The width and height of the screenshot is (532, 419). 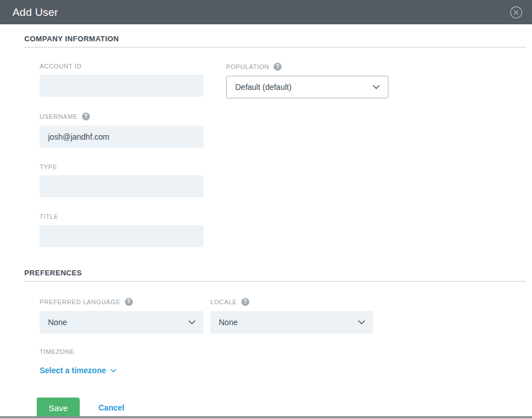 I want to click on locale-help-icon: ?, so click(x=245, y=302).